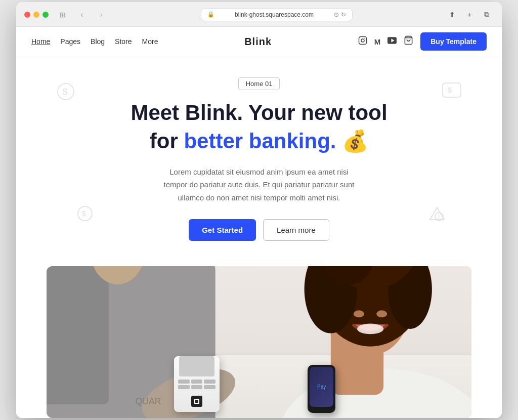  What do you see at coordinates (377, 41) in the screenshot?
I see `medium-icon: M` at bounding box center [377, 41].